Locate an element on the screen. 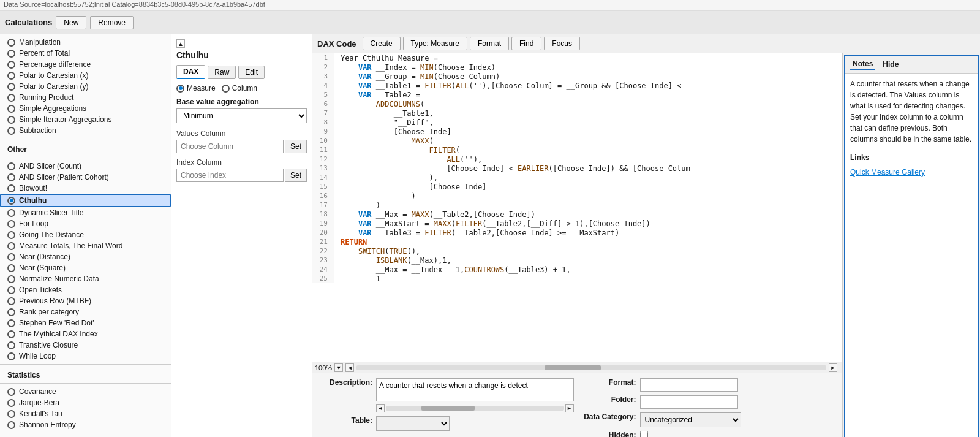 Image resolution: width=980 pixels, height=437 pixels. list-item: Near (Distance) is located at coordinates (86, 257).